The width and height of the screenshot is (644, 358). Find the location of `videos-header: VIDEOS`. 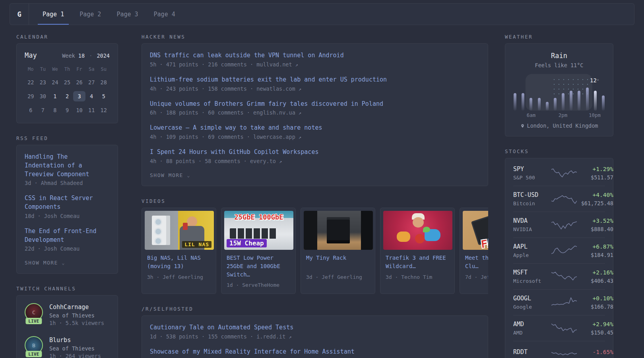

videos-header: VIDEOS is located at coordinates (315, 201).